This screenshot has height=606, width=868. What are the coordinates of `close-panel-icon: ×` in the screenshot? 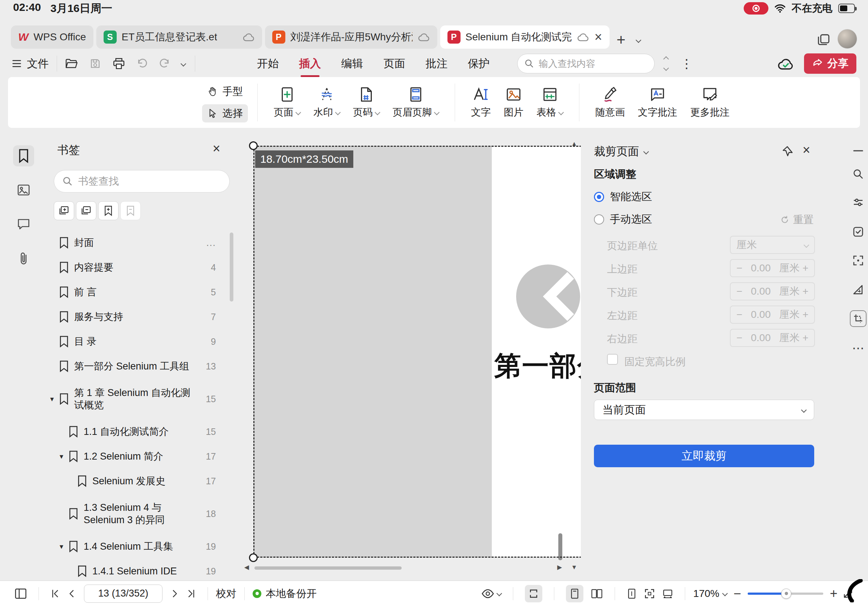 It's located at (806, 150).